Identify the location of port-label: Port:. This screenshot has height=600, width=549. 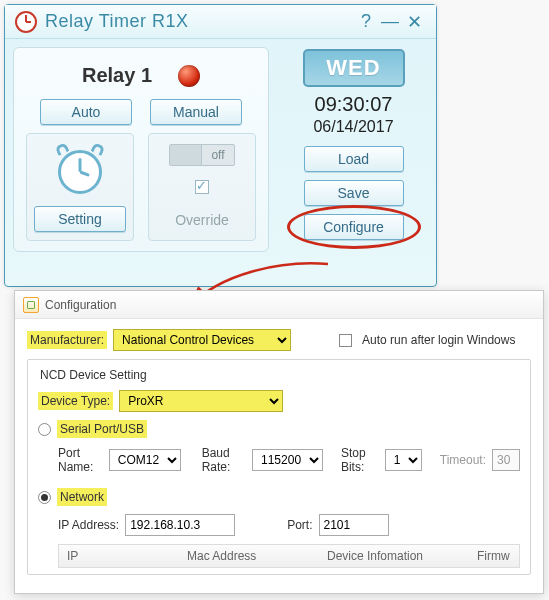
(300, 525).